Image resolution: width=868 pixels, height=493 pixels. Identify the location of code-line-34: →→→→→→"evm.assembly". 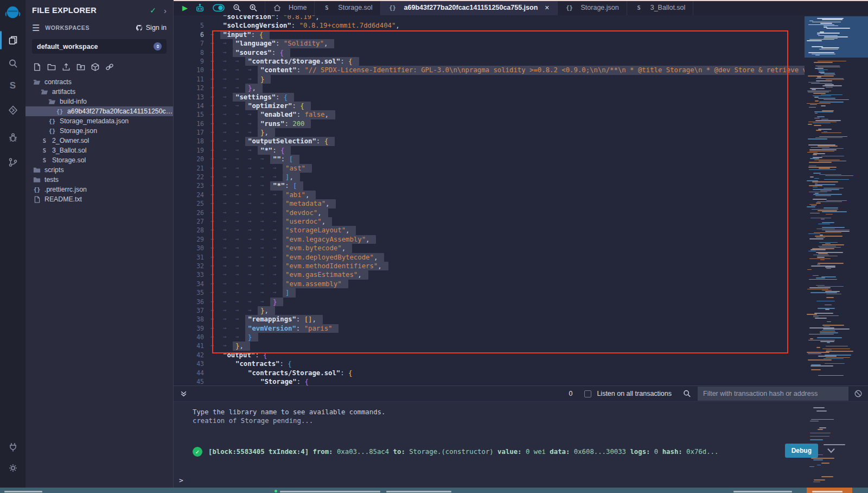
(508, 284).